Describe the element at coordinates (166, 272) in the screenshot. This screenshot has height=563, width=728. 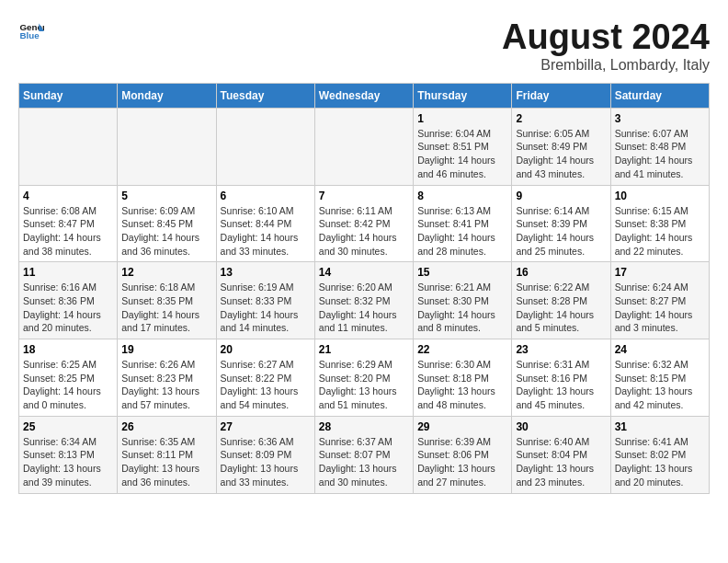
I see `day-number: 12` at that location.